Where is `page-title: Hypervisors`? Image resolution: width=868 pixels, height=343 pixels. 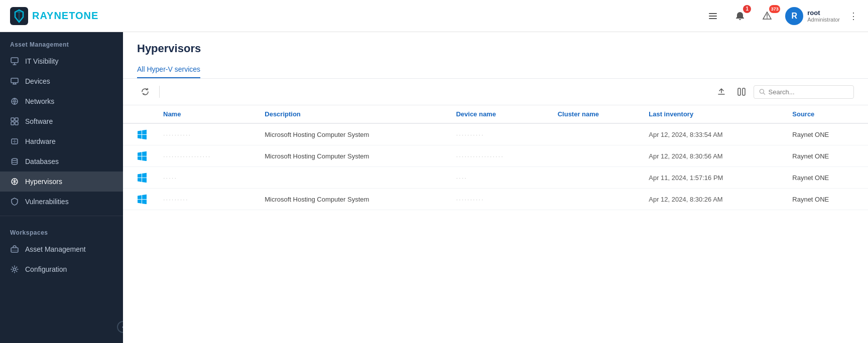 page-title: Hypervisors is located at coordinates (495, 49).